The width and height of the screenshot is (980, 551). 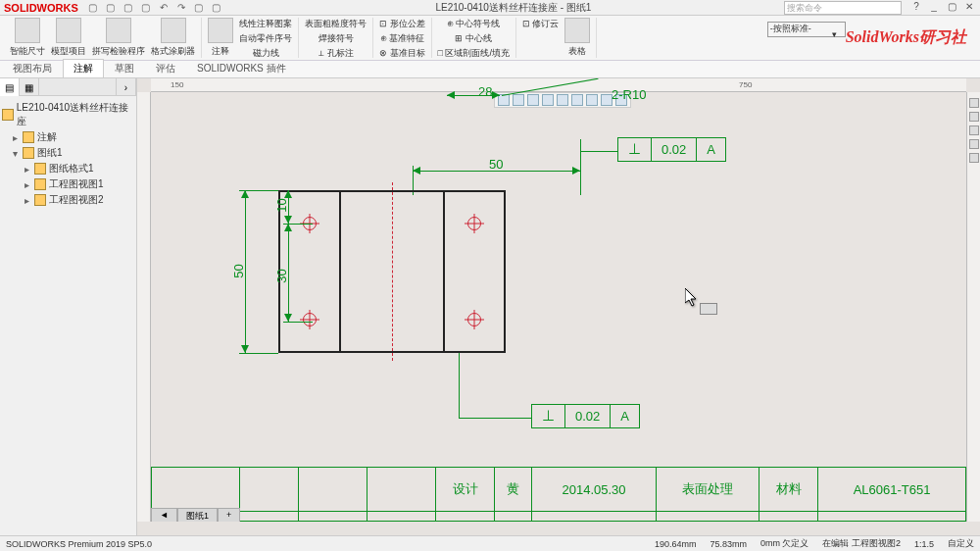 I want to click on quick-access-toolbar: ▢ ▢ ▢ ▢ ↶ ↷ ▢ ▢, so click(x=155, y=8).